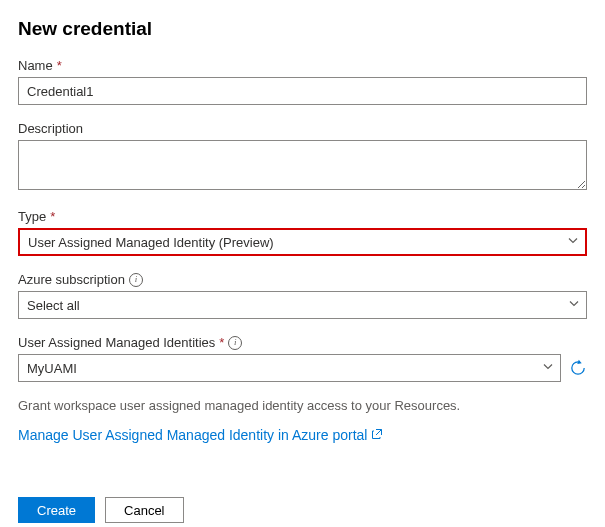 This screenshot has width=605, height=527. Describe the element at coordinates (36, 66) in the screenshot. I see `name-label: Name` at that location.